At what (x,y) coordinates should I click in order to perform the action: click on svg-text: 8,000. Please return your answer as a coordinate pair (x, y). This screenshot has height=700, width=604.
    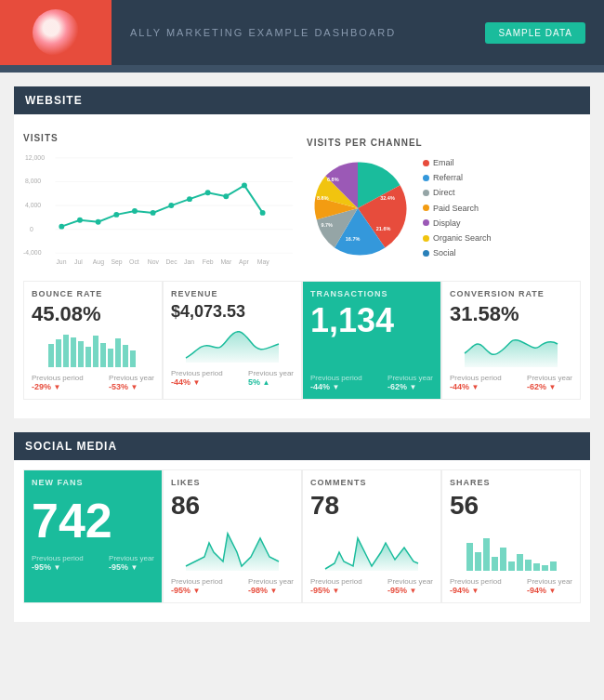
    Looking at the image, I should click on (33, 180).